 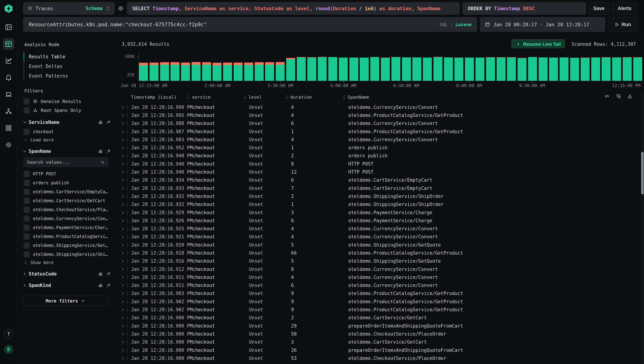 What do you see at coordinates (379, 124) in the screenshot?
I see `table-row: ›Jan 28 12:28:16.988 PMcheckoutUnset6ote…` at bounding box center [379, 124].